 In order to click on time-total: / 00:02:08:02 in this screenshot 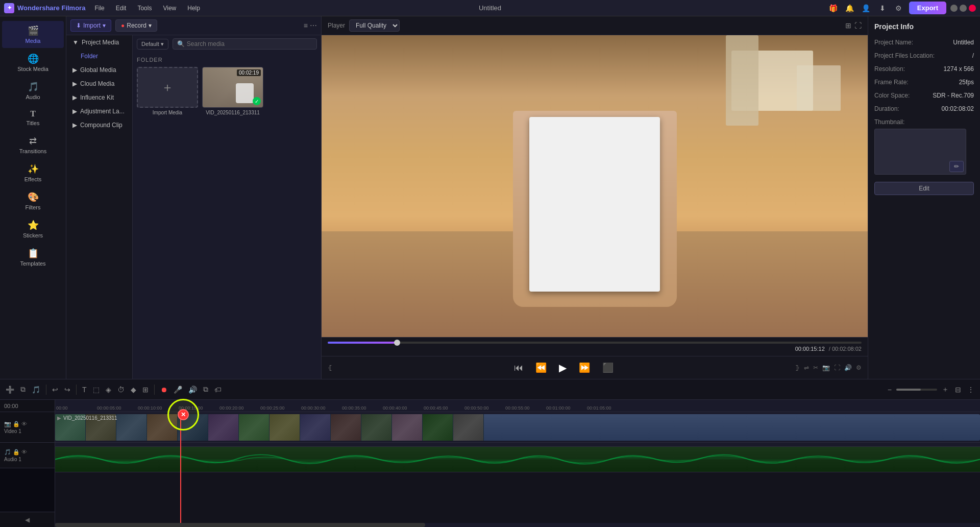, I will do `click(845, 349)`.